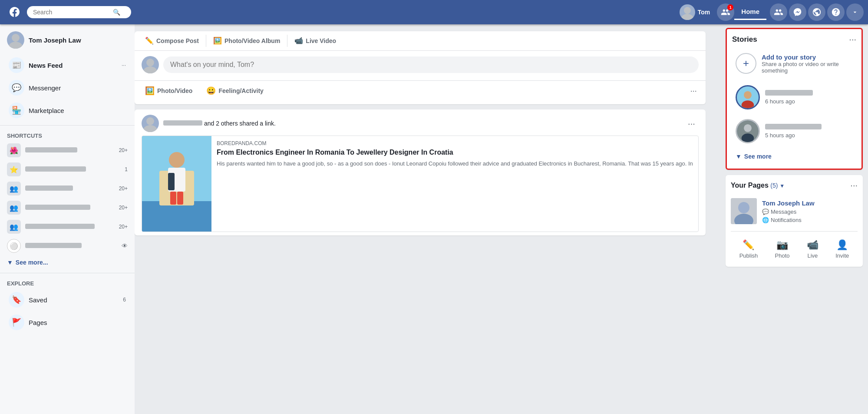 Image resolution: width=868 pixels, height=414 pixels. Describe the element at coordinates (168, 91) in the screenshot. I see `photo-video-action-btn: 🖼️ Photo/Video` at that location.